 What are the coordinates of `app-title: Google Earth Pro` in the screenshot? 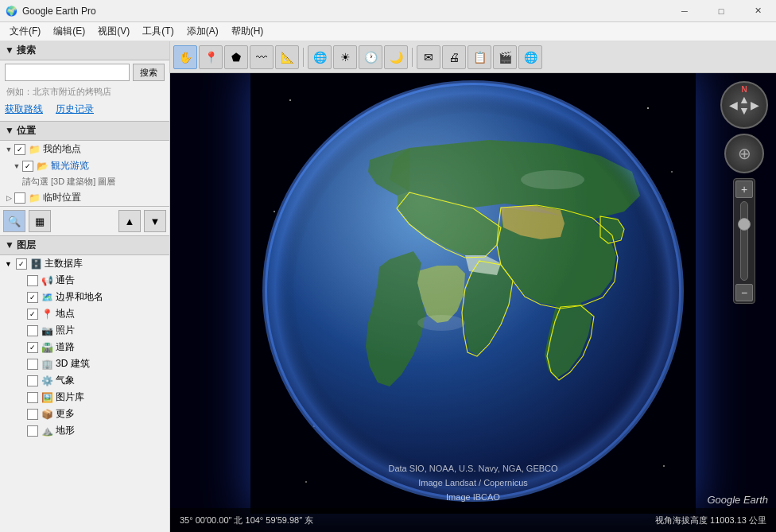 It's located at (344, 11).